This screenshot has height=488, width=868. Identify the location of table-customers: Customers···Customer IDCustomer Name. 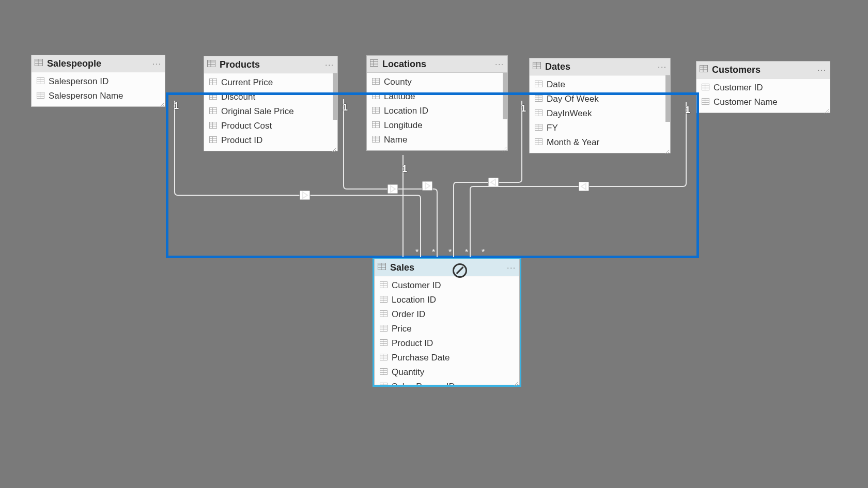
(763, 87).